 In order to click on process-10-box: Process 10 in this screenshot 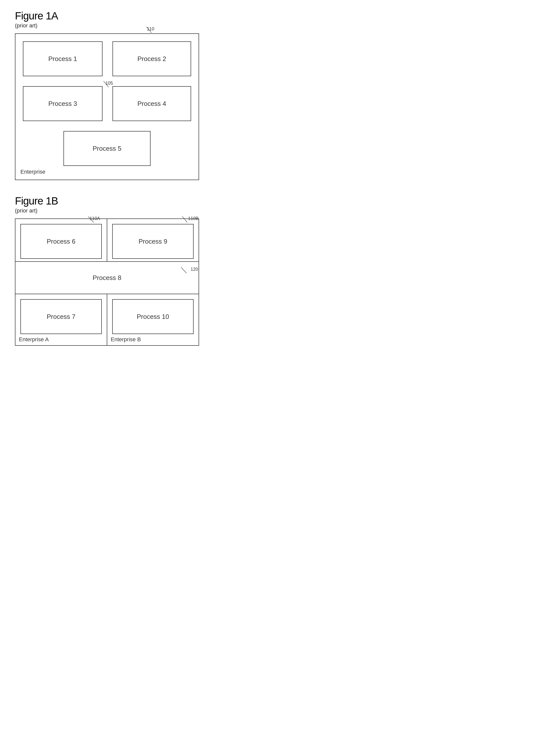, I will do `click(153, 317)`.